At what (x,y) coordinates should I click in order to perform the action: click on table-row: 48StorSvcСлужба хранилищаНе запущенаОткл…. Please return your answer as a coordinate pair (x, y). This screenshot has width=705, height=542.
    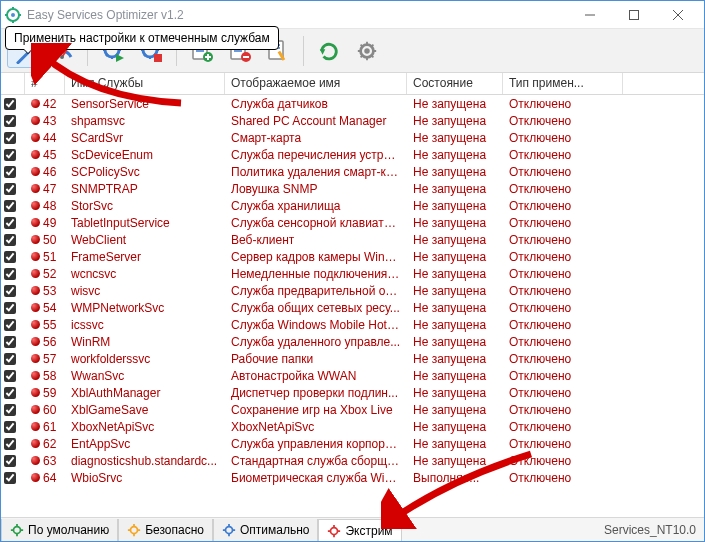
    Looking at the image, I should click on (352, 206).